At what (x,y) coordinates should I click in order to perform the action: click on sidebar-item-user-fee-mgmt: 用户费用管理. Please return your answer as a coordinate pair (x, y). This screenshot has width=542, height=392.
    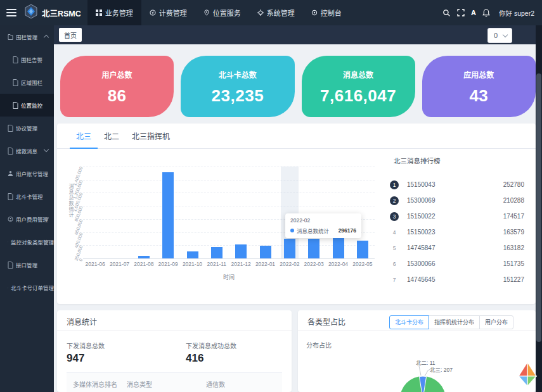
    Looking at the image, I should click on (27, 219).